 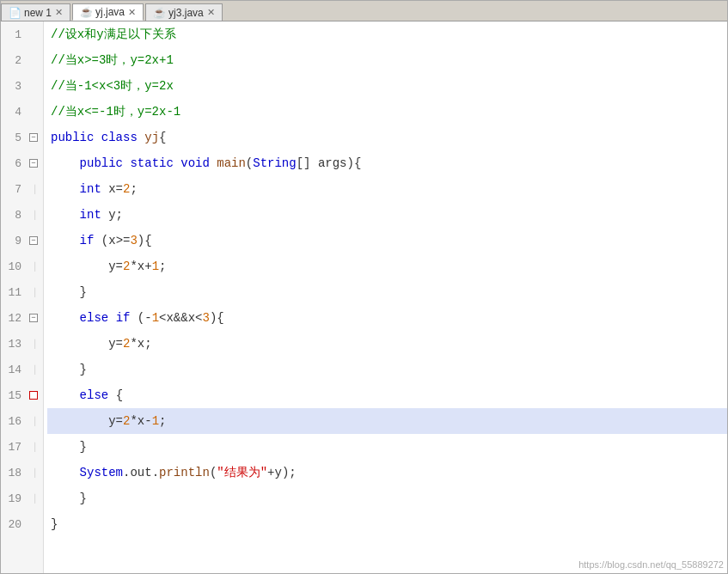 I want to click on num-1a: 1, so click(x=156, y=266).